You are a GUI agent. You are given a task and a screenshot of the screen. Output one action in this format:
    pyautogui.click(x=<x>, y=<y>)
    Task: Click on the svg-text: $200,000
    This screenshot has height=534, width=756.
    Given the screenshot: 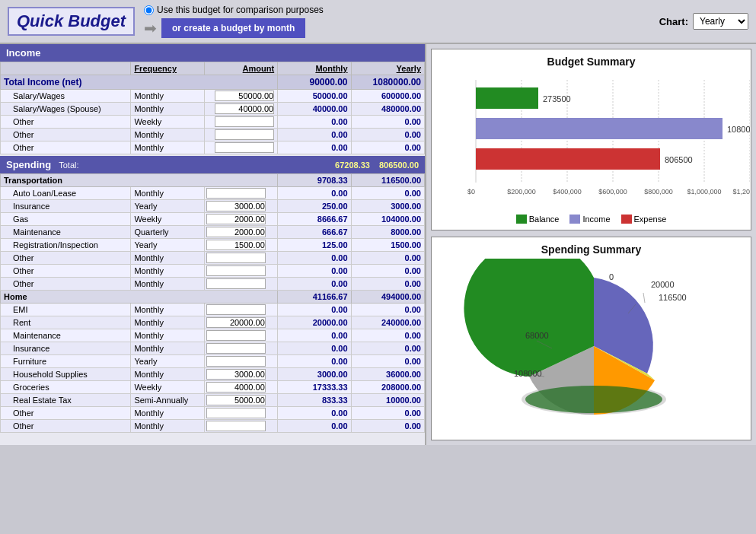 What is the action you would take?
    pyautogui.click(x=522, y=192)
    